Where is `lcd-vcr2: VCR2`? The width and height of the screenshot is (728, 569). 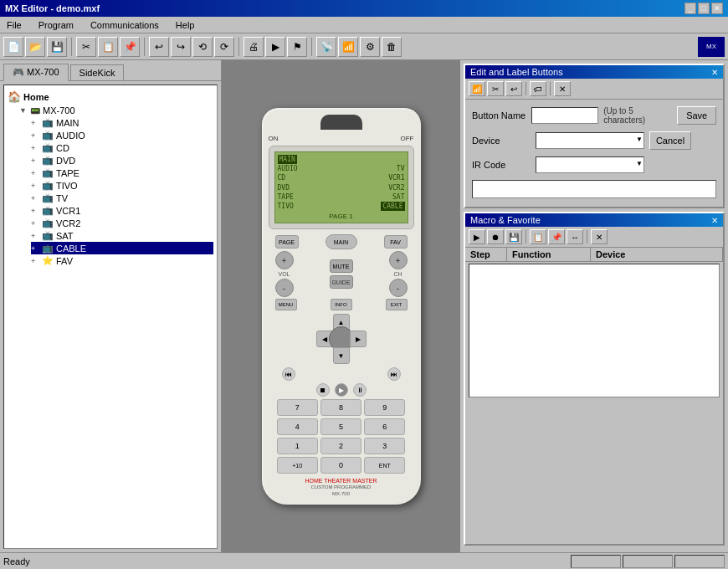 lcd-vcr2: VCR2 is located at coordinates (397, 187).